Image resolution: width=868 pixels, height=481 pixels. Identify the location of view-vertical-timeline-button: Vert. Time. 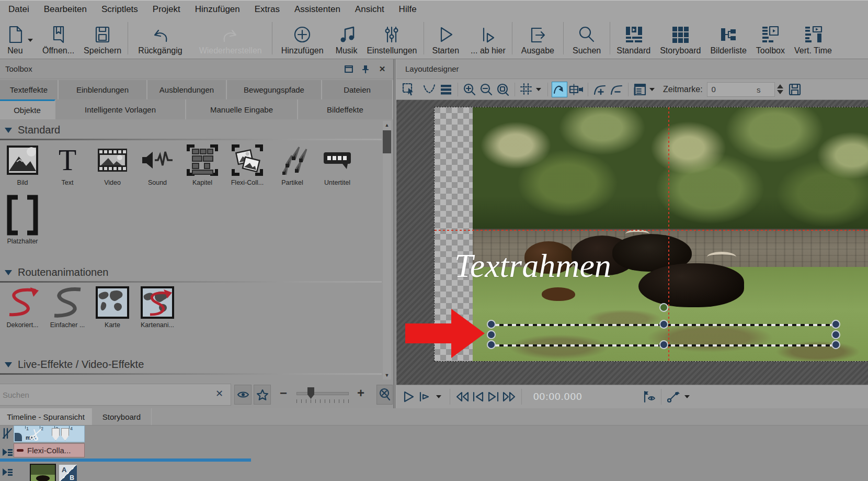
(813, 38).